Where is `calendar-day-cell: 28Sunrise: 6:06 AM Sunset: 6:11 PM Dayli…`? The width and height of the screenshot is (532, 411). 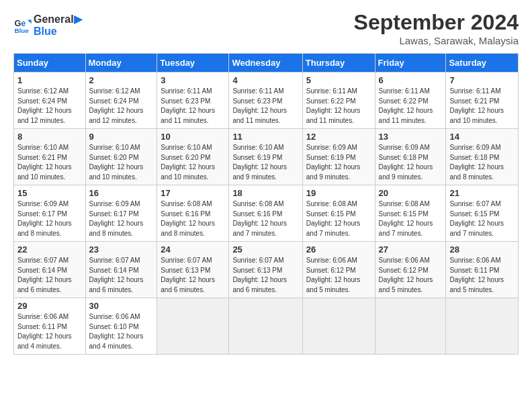 calendar-day-cell: 28Sunrise: 6:06 AM Sunset: 6:11 PM Dayli… is located at coordinates (482, 270).